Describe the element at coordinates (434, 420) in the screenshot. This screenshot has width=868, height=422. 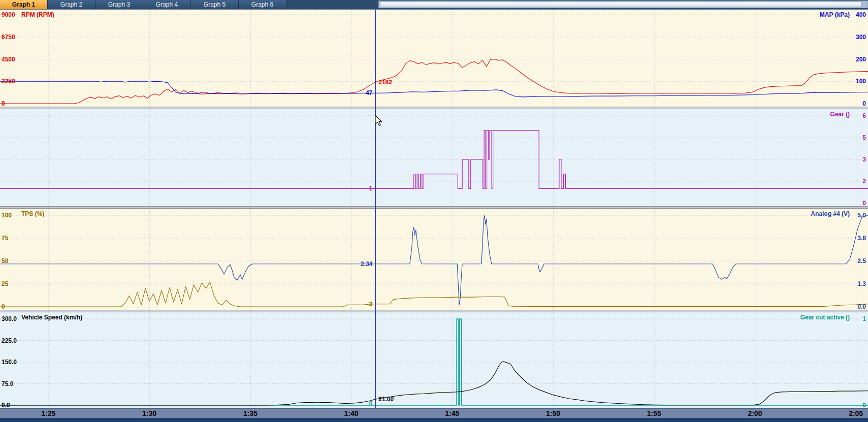
I see `bottom-window-strip` at that location.